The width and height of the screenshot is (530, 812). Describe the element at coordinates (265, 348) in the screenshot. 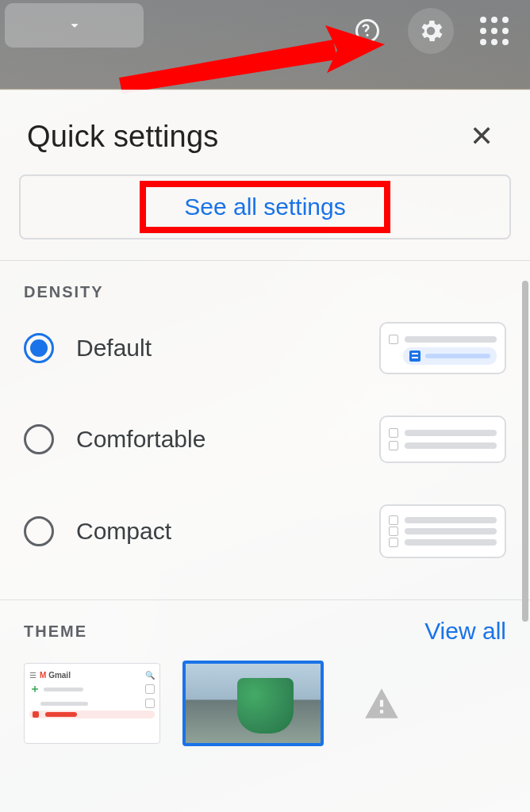

I see `density-option-default: Default` at that location.